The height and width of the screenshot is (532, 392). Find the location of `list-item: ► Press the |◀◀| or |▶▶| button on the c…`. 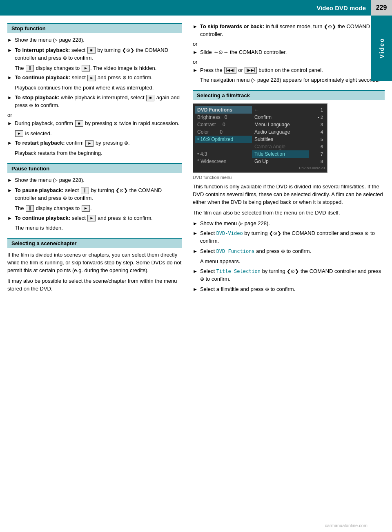

list-item: ► Press the |◀◀| or |▶▶| button on the c… is located at coordinates (289, 70).